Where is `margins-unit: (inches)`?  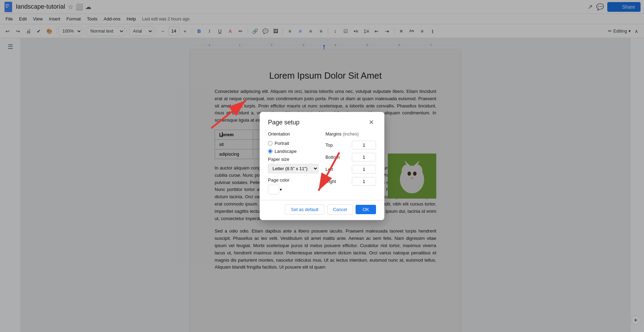
margins-unit: (inches) is located at coordinates (351, 134).